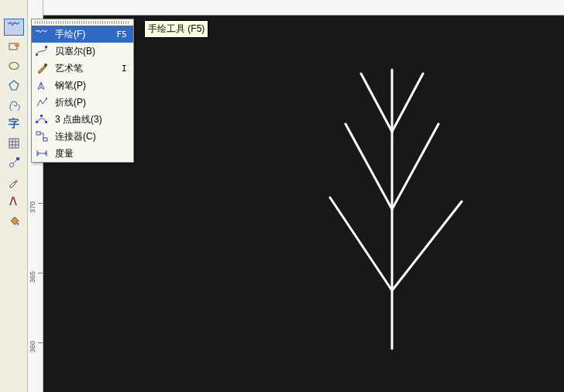 This screenshot has width=564, height=392. Describe the element at coordinates (82, 34) in the screenshot. I see `flyout-item-freehand: 手绘(F) F5` at that location.